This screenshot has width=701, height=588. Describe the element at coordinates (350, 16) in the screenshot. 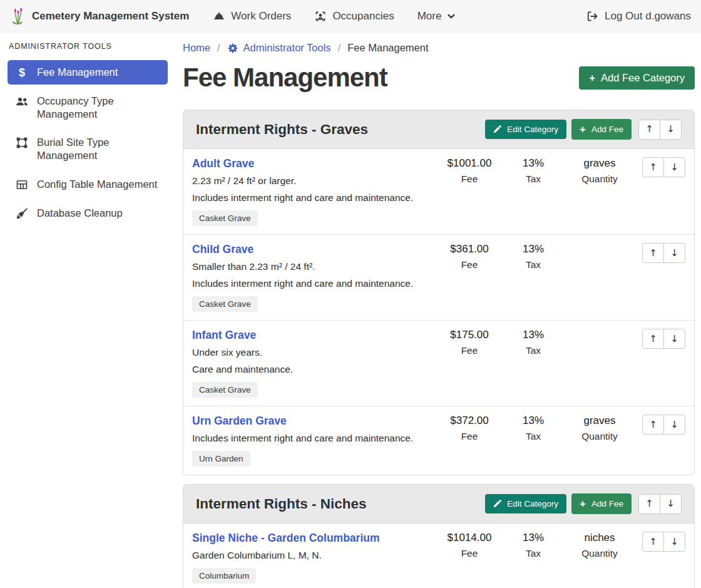

I see `top-navbar: Cemetery Management System Work Orders O…` at that location.